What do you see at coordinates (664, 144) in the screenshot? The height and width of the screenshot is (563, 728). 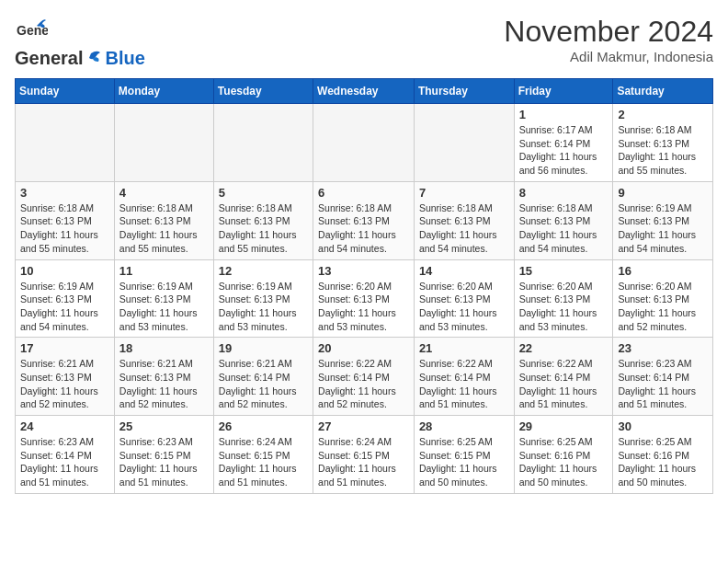 I see `calendar-cell: 2Sunrise: 6:18 AMSunset: 6:13 PMDaylight…` at bounding box center [664, 144].